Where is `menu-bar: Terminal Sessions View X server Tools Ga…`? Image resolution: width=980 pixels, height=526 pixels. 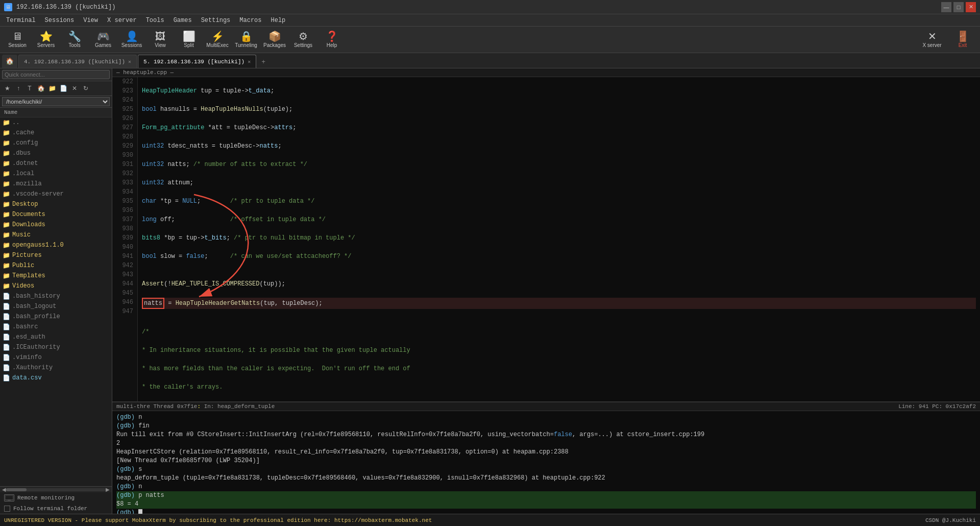 menu-bar: Terminal Sessions View X server Tools Ga… is located at coordinates (490, 20).